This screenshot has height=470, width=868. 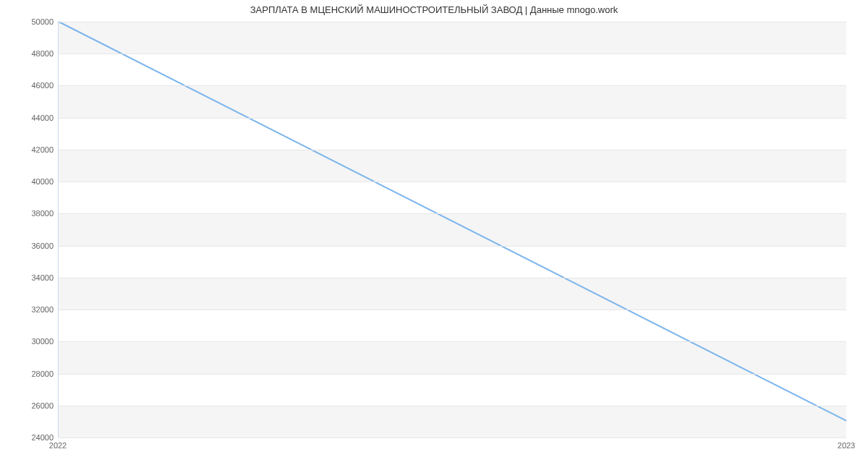 What do you see at coordinates (28, 437) in the screenshot?
I see `y-axis-label: 24000` at bounding box center [28, 437].